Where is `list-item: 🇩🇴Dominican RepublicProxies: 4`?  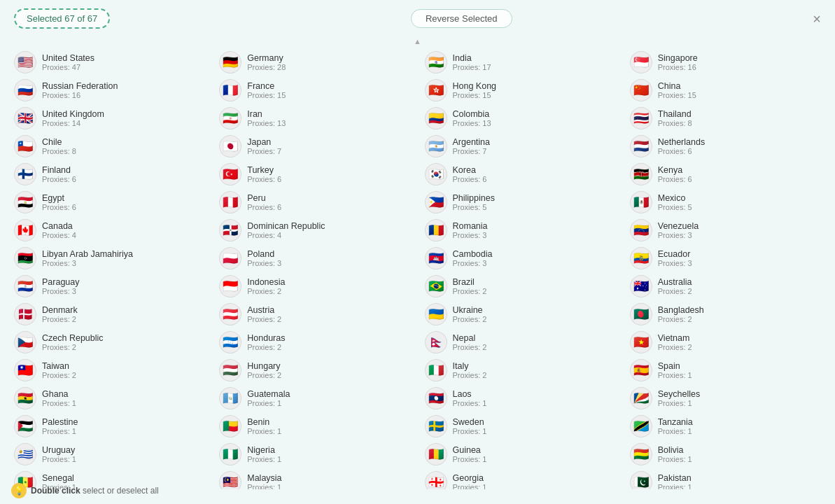 list-item: 🇩🇴Dominican RepublicProxies: 4 is located at coordinates (315, 230).